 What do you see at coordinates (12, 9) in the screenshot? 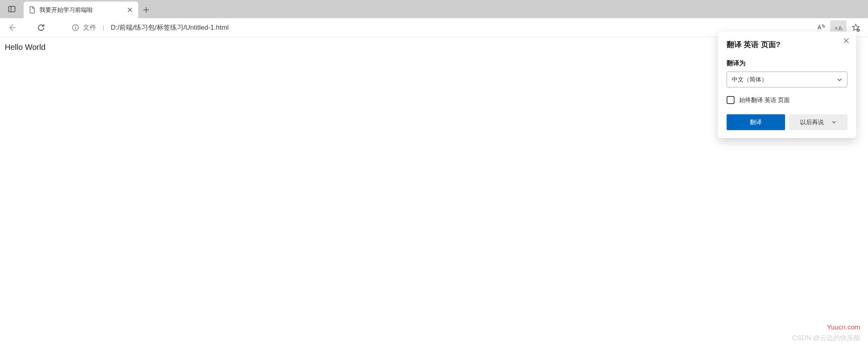
I see `tab-actions-button` at bounding box center [12, 9].